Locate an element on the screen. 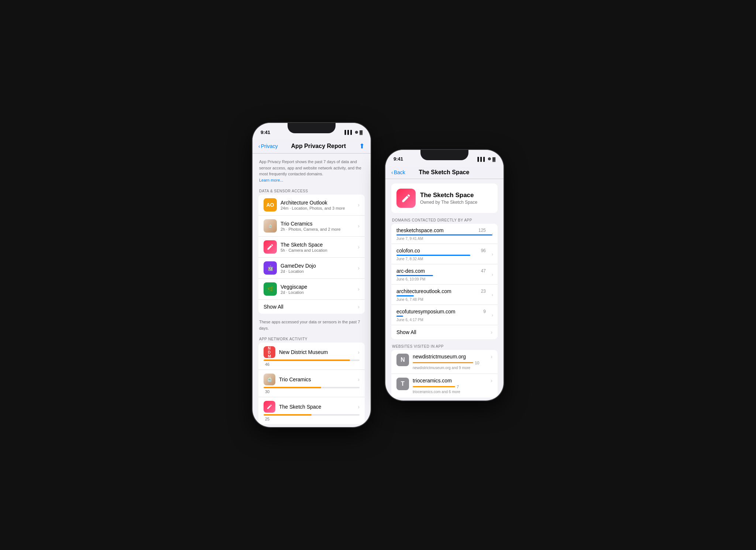 The image size is (756, 550). chevron-show-all-domains: › is located at coordinates (492, 332).